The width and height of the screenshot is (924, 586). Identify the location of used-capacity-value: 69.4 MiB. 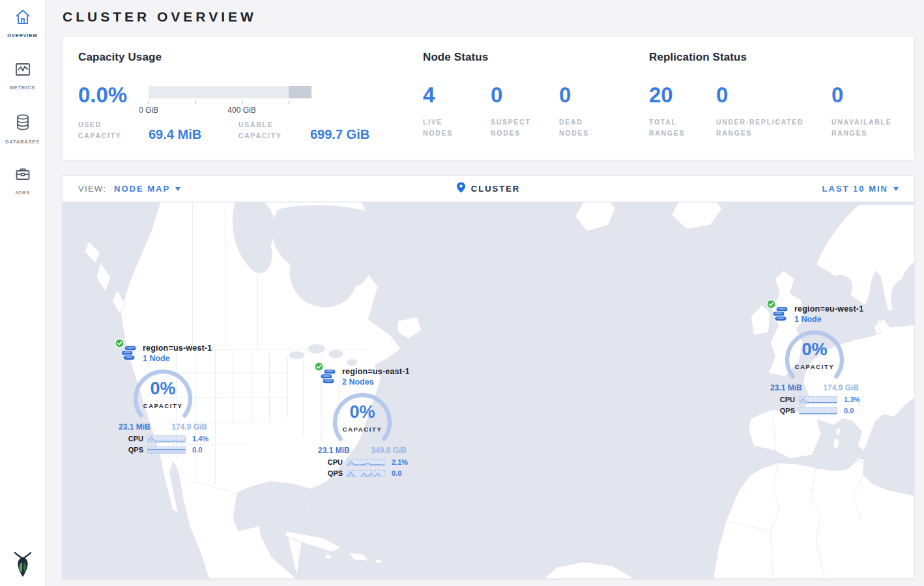
(194, 134).